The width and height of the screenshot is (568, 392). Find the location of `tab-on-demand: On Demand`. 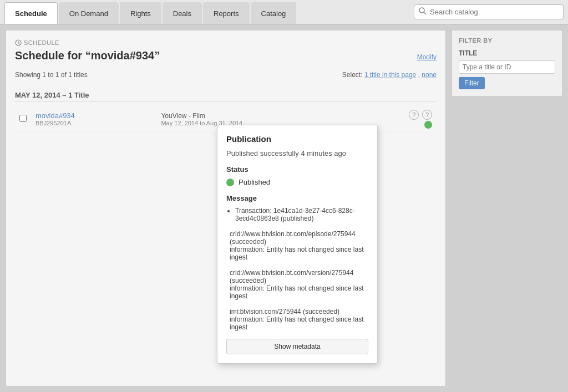

tab-on-demand: On Demand is located at coordinates (89, 13).